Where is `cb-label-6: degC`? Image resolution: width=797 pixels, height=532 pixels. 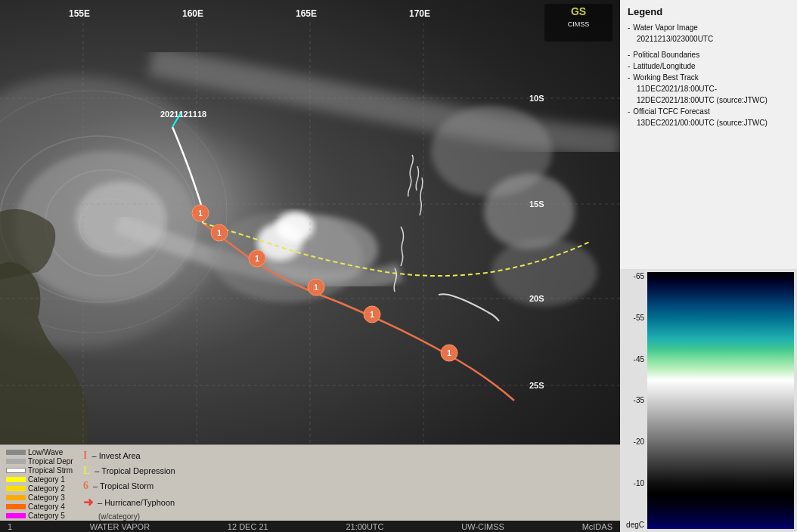 cb-label-6: degC is located at coordinates (635, 524).